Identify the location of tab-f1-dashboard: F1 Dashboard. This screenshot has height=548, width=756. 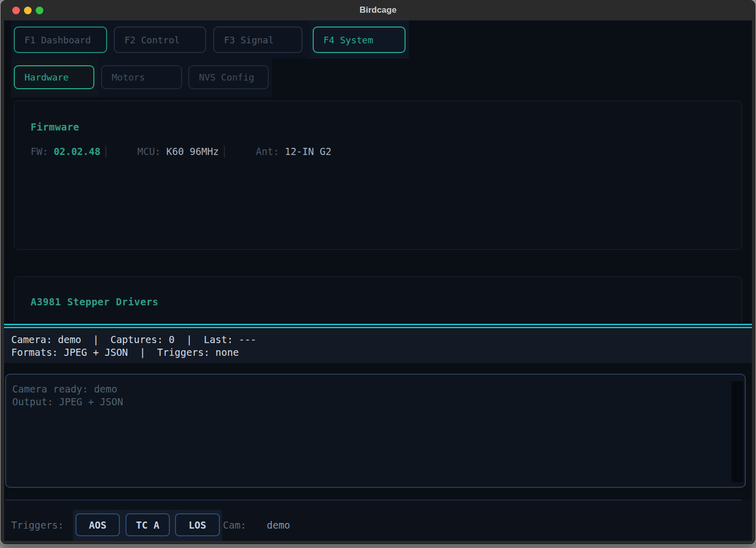
(60, 40).